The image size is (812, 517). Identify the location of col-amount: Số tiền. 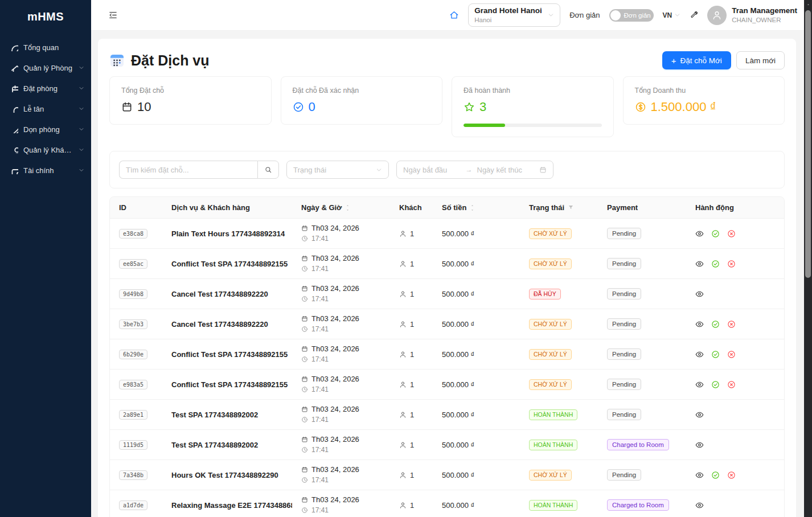
(476, 207).